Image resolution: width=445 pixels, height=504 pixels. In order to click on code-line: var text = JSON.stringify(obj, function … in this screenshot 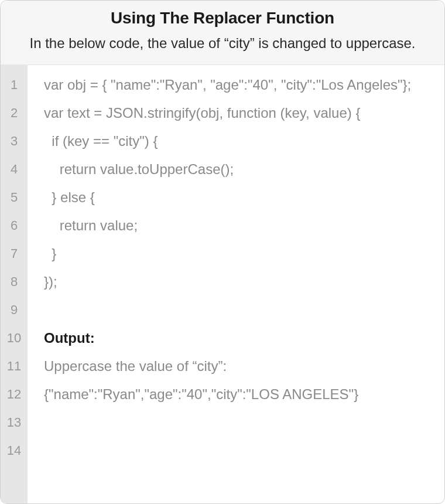, I will do `click(238, 113)`.